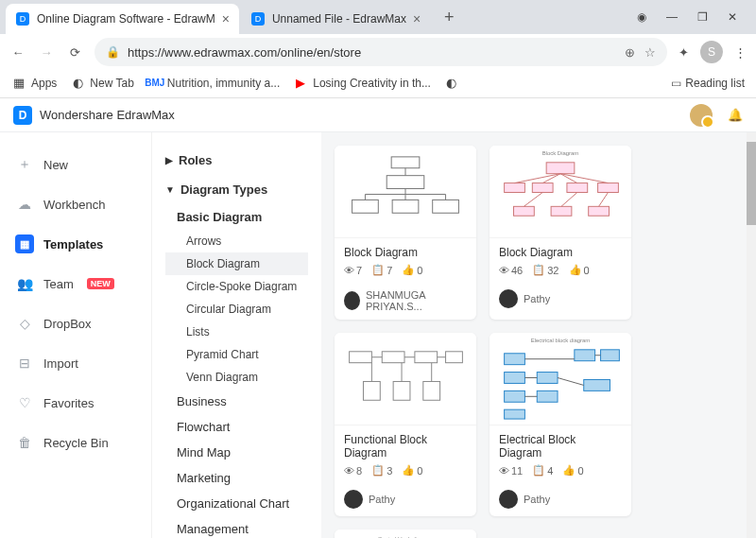 The image size is (756, 538). I want to click on subcategory-item: Arrows, so click(236, 241).